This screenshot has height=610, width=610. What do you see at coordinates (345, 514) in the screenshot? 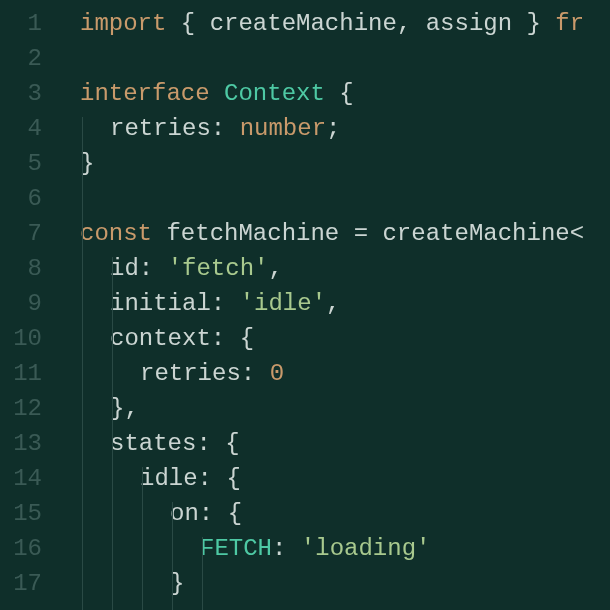
I see `code-line: on: {` at bounding box center [345, 514].